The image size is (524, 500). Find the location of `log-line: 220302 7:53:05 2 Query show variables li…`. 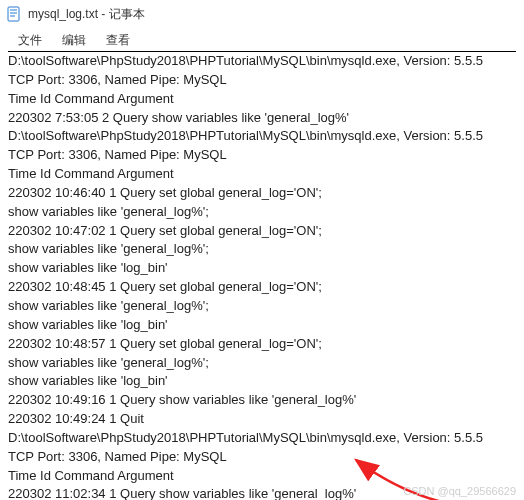

log-line: 220302 7:53:05 2 Query show variables li… is located at coordinates (262, 118).